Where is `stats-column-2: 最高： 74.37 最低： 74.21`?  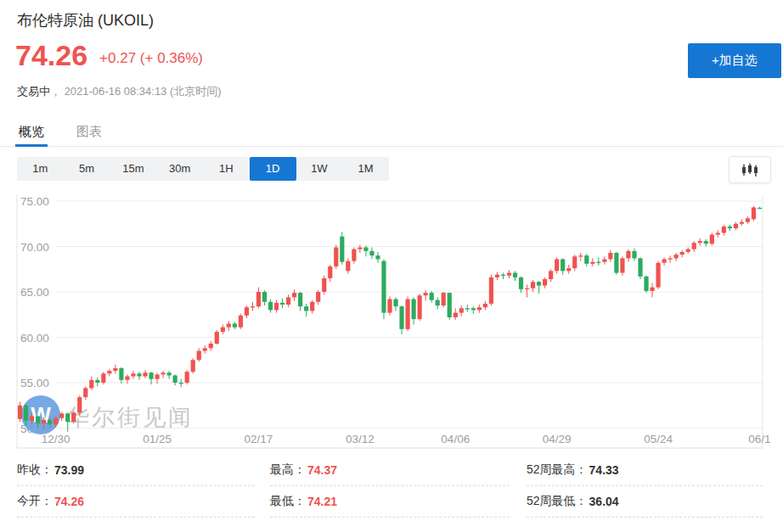
stats-column-2: 最高： 74.37 最低： 74.21 is located at coordinates (390, 486).